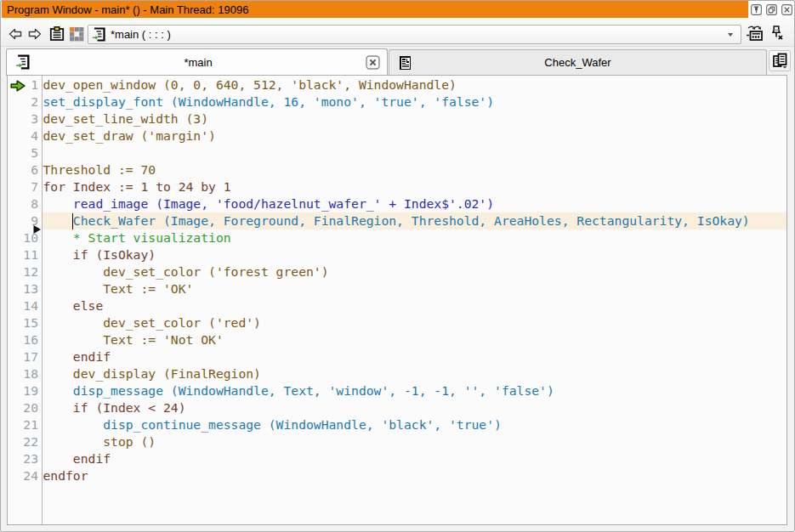 This screenshot has height=532, width=795. I want to click on code-line-1: dev_open_window (0, 0, 640, 512, 'black'…, so click(415, 85).